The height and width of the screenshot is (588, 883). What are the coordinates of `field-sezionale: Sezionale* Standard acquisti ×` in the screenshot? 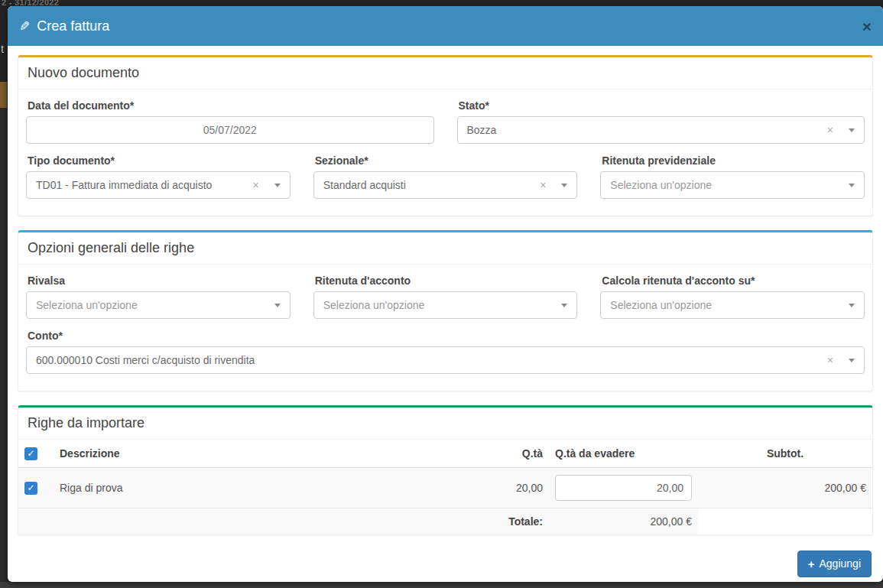 It's located at (446, 177).